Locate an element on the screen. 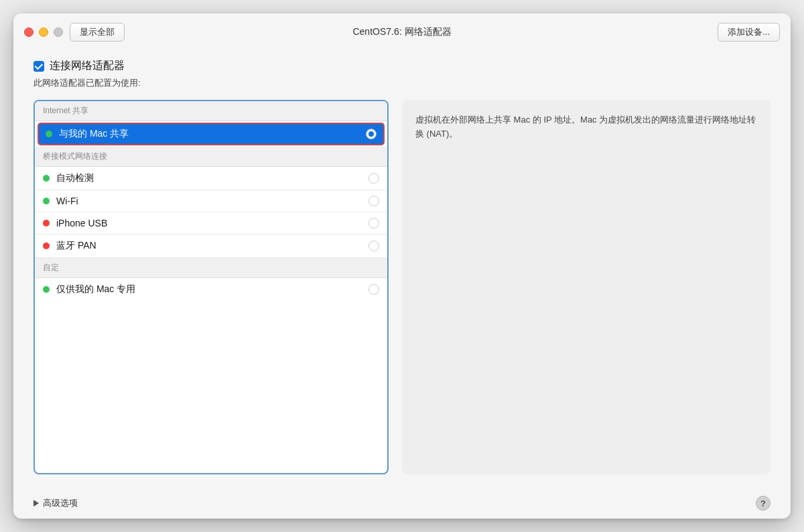 The height and width of the screenshot is (532, 804). advanced-options-button: 高级选项 is located at coordinates (56, 503).